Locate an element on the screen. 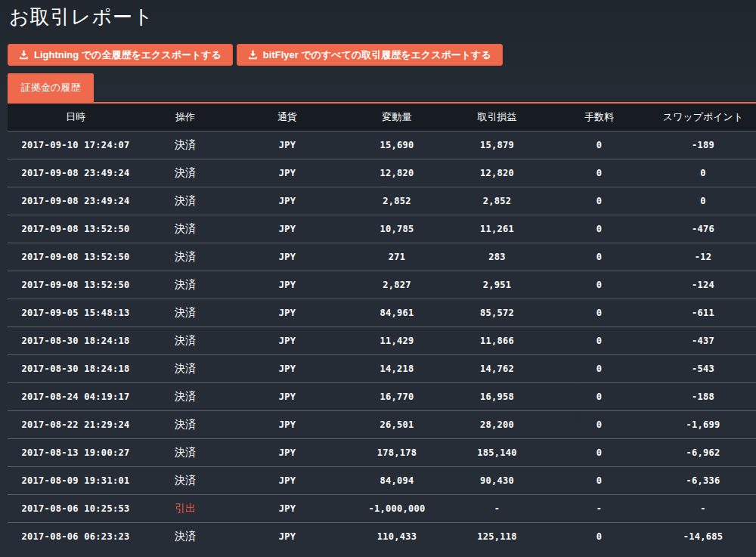  column-header-pnl: 取引損益 is located at coordinates (497, 117).